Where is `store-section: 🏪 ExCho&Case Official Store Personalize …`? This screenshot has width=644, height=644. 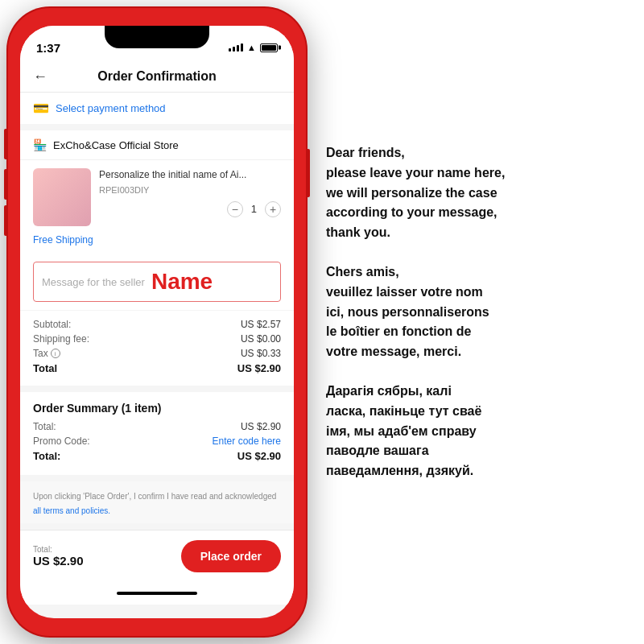 store-section: 🏪 ExCho&Case Official Store Personalize … is located at coordinates (157, 221).